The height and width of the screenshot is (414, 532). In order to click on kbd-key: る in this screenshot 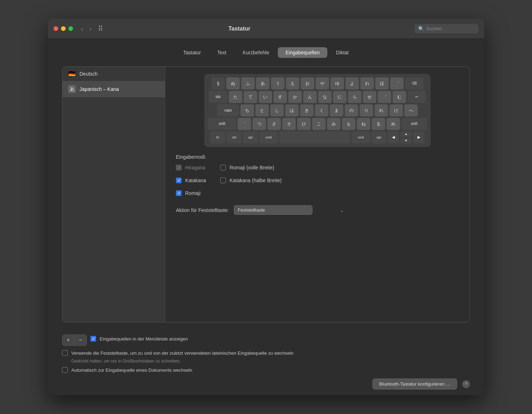, I will do `click(378, 124)`.